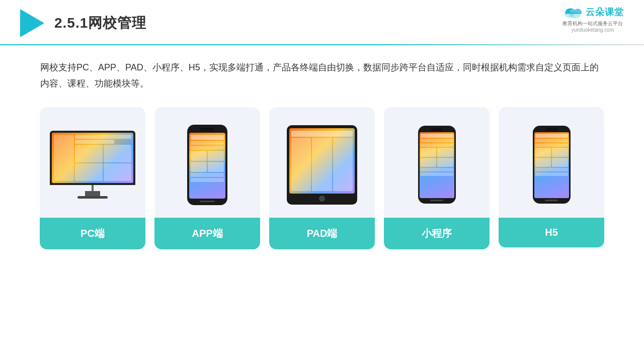  What do you see at coordinates (572, 12) in the screenshot?
I see `cloud-icon` at bounding box center [572, 12].